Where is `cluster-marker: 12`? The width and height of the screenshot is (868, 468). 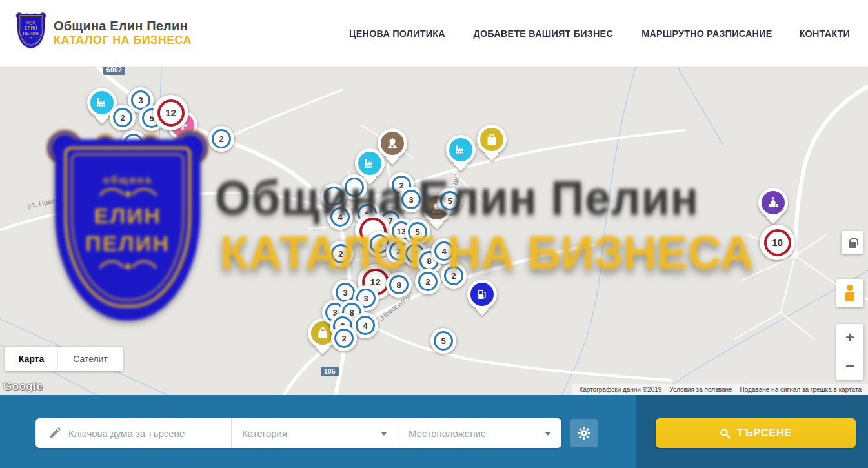
cluster-marker: 12 is located at coordinates (170, 112).